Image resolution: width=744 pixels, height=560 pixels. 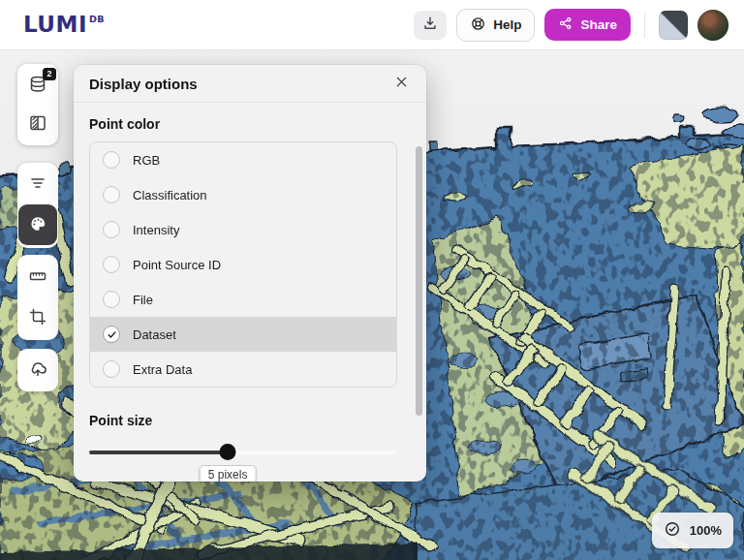 What do you see at coordinates (229, 473) in the screenshot?
I see `point-size-value-tooltip: 5 pixels` at bounding box center [229, 473].